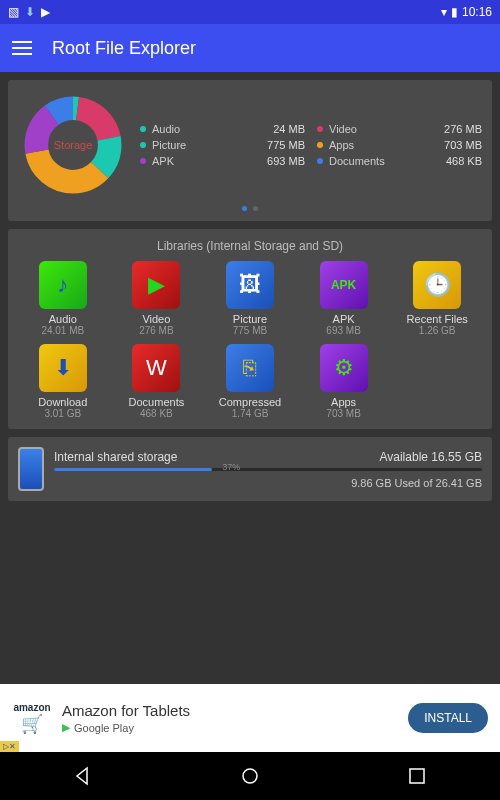 The height and width of the screenshot is (800, 500). Describe the element at coordinates (400, 161) in the screenshot. I see `legend-item-documents: Documents468 KB` at that location.